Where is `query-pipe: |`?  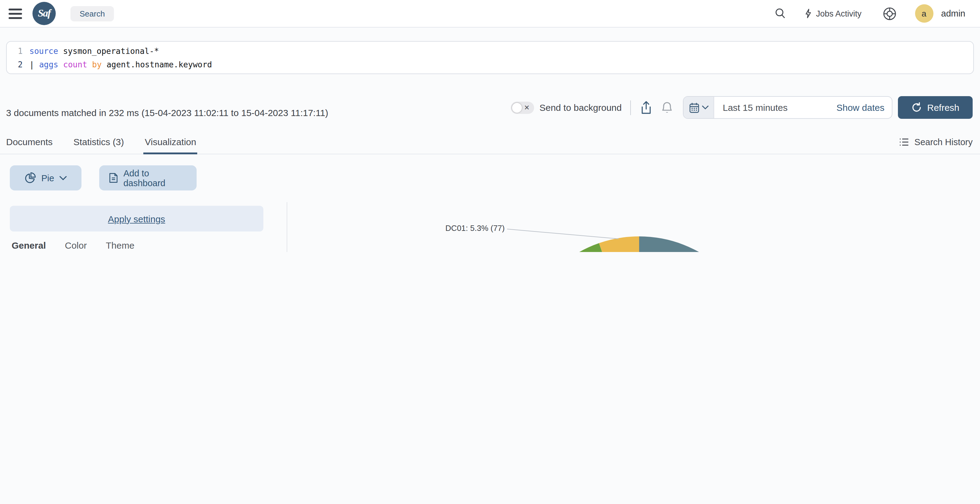 query-pipe: | is located at coordinates (32, 65).